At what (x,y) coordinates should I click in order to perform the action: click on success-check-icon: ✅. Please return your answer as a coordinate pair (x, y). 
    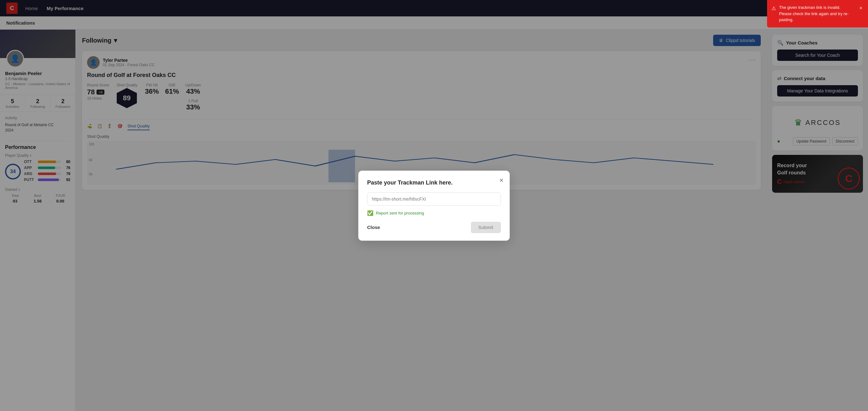
    Looking at the image, I should click on (370, 213).